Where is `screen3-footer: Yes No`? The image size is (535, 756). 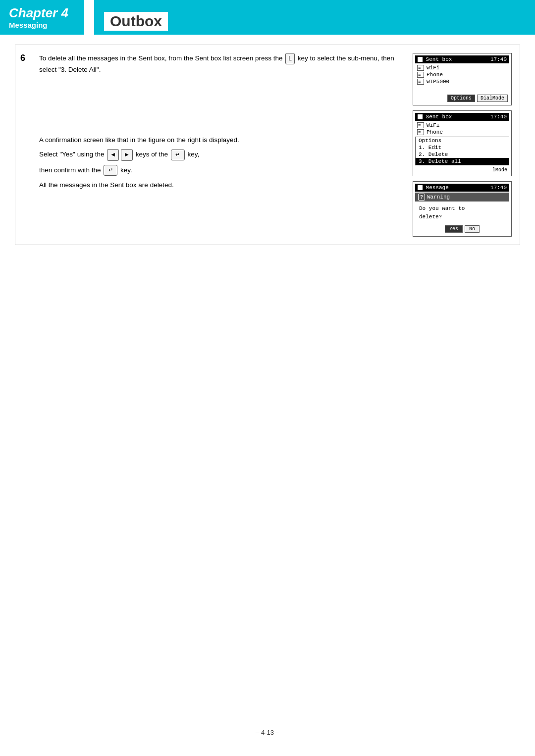
screen3-footer: Yes No is located at coordinates (462, 229).